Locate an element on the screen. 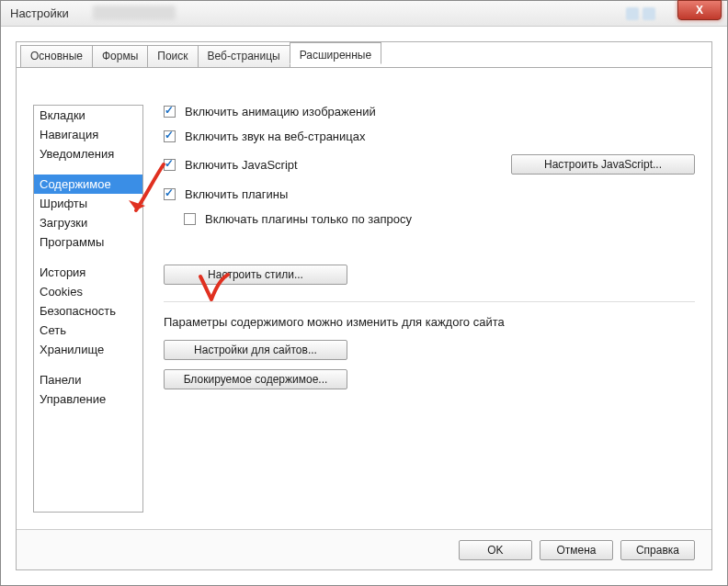 This screenshot has width=728, height=586. configure-styles-button: Настроить стили... is located at coordinates (256, 275).